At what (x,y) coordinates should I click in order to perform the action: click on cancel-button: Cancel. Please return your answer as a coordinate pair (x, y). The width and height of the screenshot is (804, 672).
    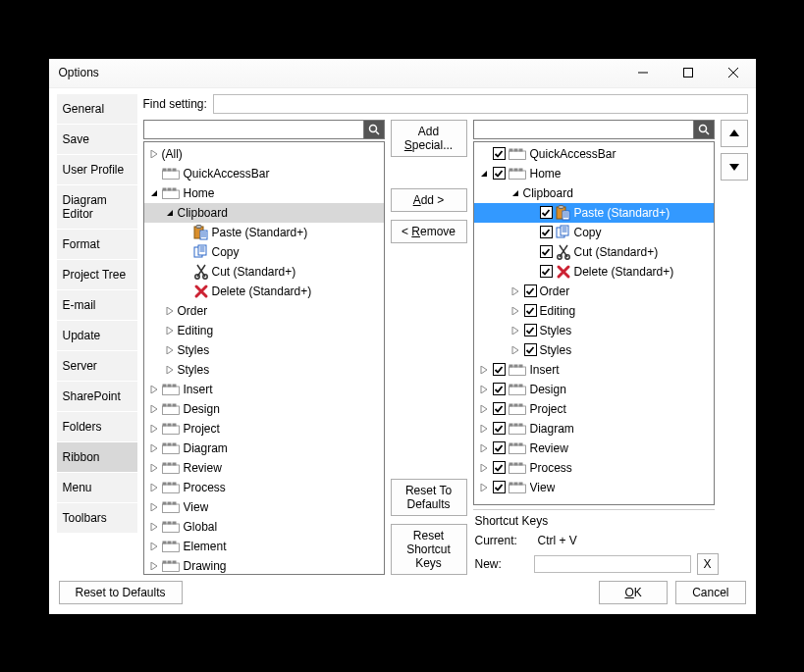
    Looking at the image, I should click on (711, 593).